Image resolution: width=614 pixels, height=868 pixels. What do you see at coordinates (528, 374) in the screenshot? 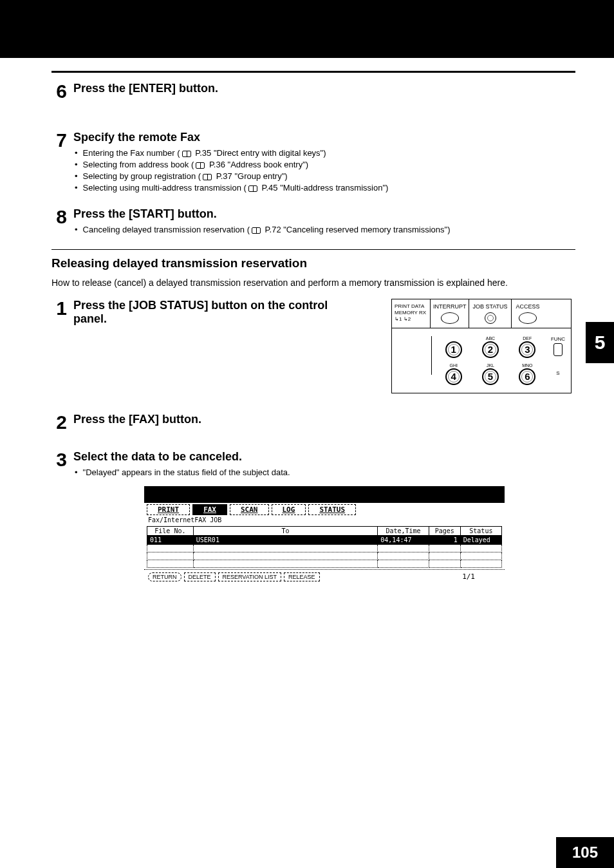
I see `keypad-key-6: MNO6` at bounding box center [528, 374].